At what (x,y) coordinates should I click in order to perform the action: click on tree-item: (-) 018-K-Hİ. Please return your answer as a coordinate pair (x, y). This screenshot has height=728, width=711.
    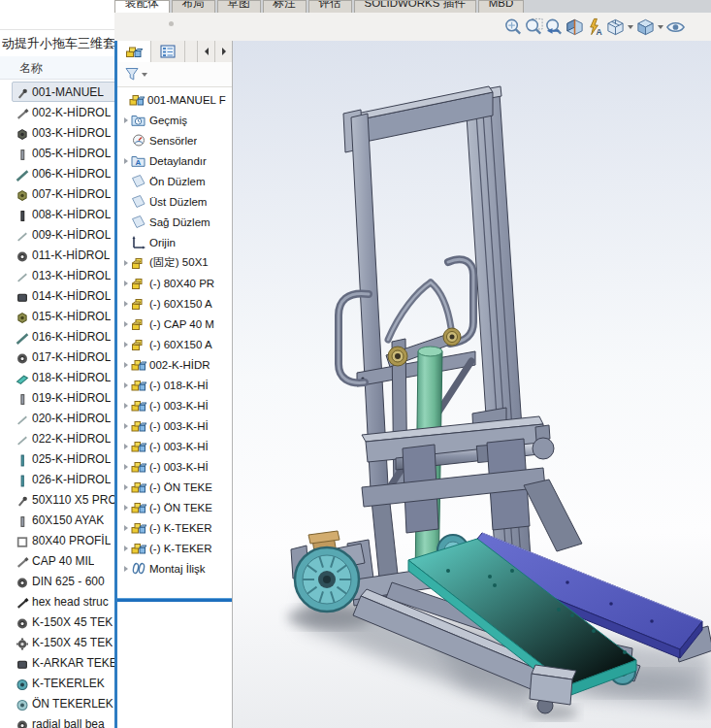
    Looking at the image, I should click on (175, 384).